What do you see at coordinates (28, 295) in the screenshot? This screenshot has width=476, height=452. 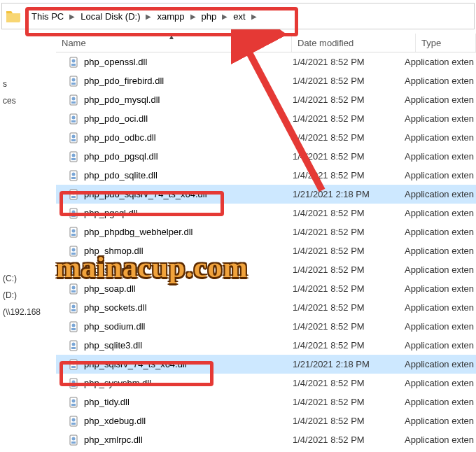 I see `nav-tree-item-fragment: (D:)` at bounding box center [28, 295].